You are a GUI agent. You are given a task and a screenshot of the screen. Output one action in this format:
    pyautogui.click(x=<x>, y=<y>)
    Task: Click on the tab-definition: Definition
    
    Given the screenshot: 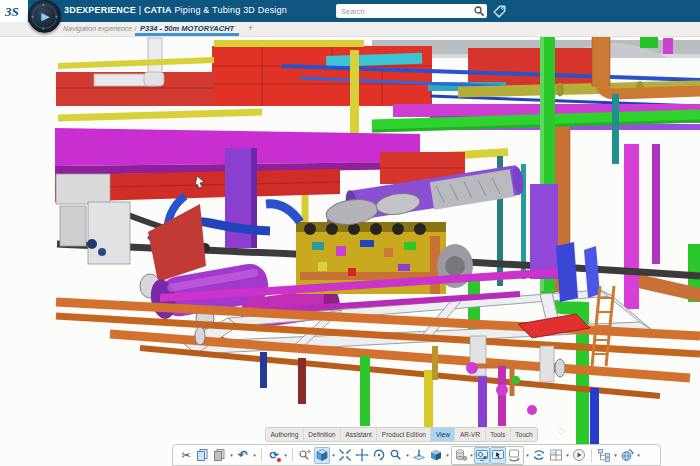 What is the action you would take?
    pyautogui.click(x=322, y=434)
    